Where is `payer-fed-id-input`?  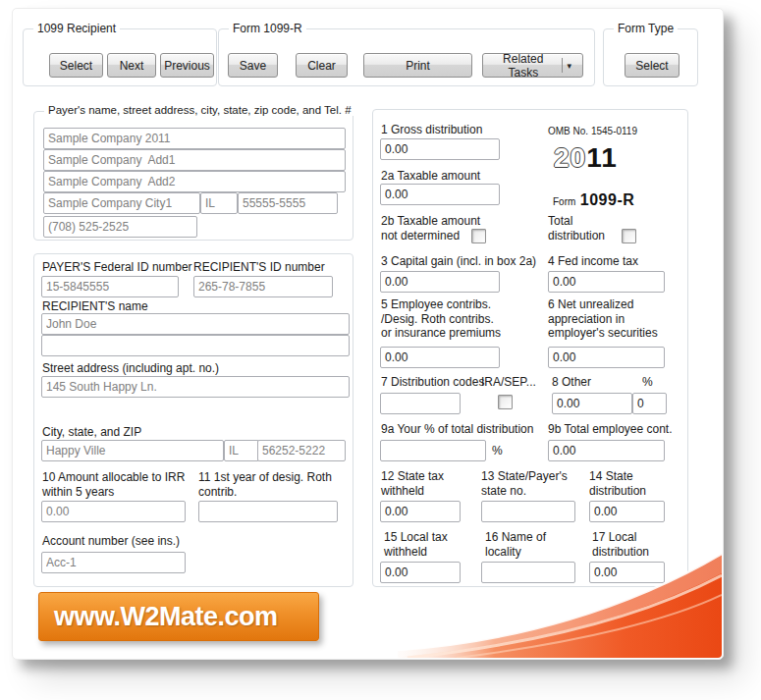 payer-fed-id-input is located at coordinates (110, 287).